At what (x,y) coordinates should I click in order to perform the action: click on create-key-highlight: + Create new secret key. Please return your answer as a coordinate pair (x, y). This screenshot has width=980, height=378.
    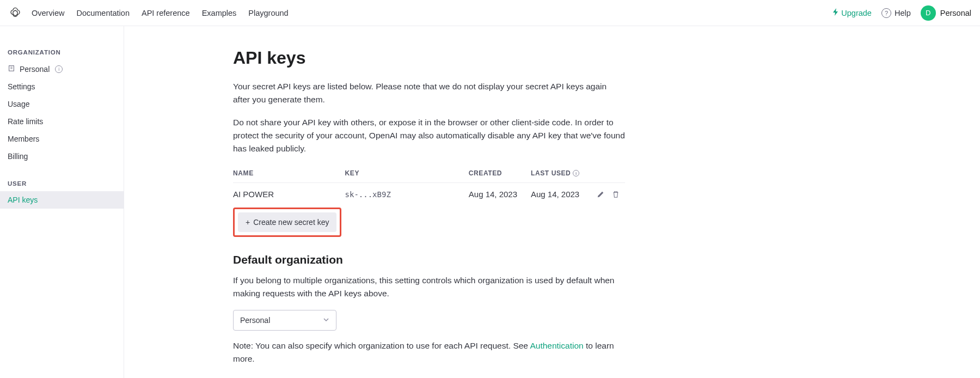
    Looking at the image, I should click on (287, 222).